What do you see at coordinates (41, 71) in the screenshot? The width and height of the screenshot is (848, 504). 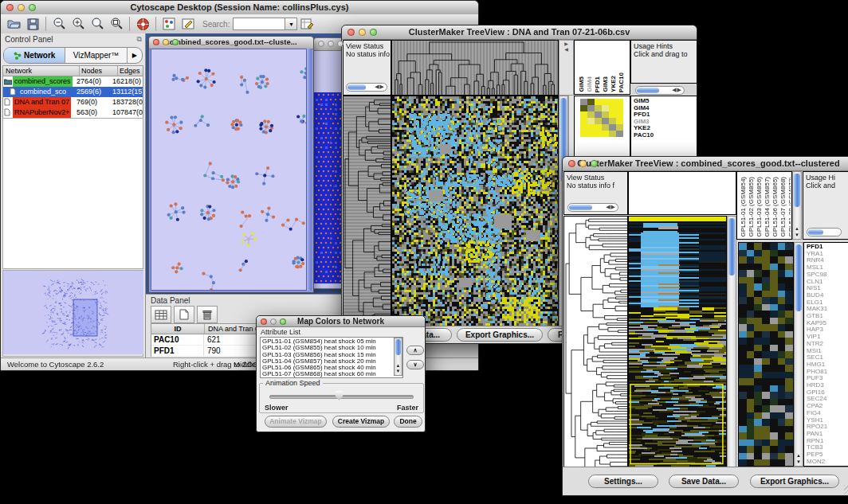 I see `col-header-network: Network` at bounding box center [41, 71].